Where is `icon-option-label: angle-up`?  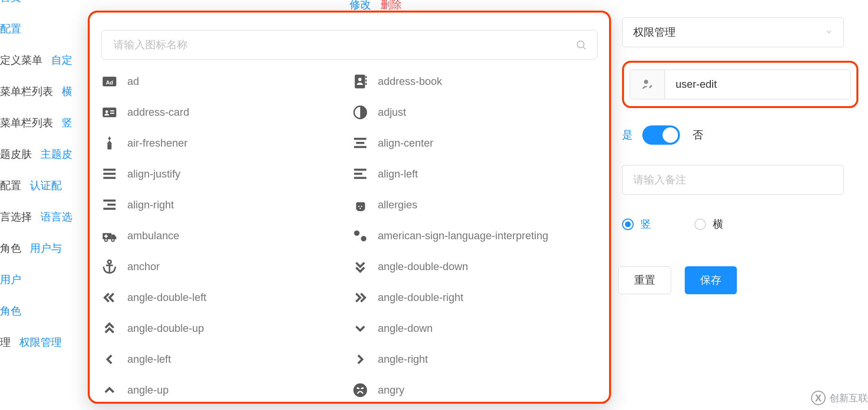
icon-option-label: angle-up is located at coordinates (148, 390).